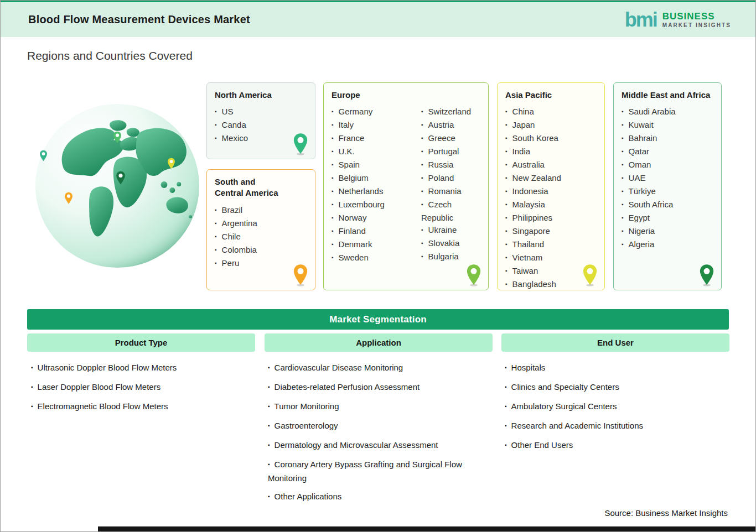 The image size is (756, 532). What do you see at coordinates (551, 152) in the screenshot?
I see `list-item: India` at bounding box center [551, 152].